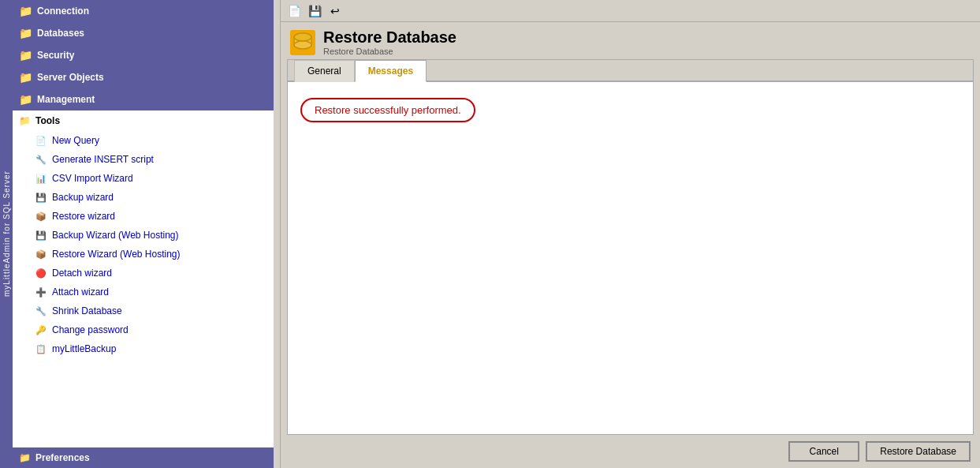  I want to click on folder-icon-connection: 📁, so click(25, 11).